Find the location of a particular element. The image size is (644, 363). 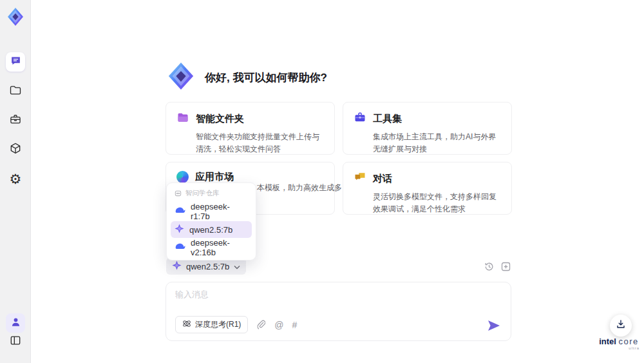

sidebar-item-settings: ⚙ is located at coordinates (15, 179).